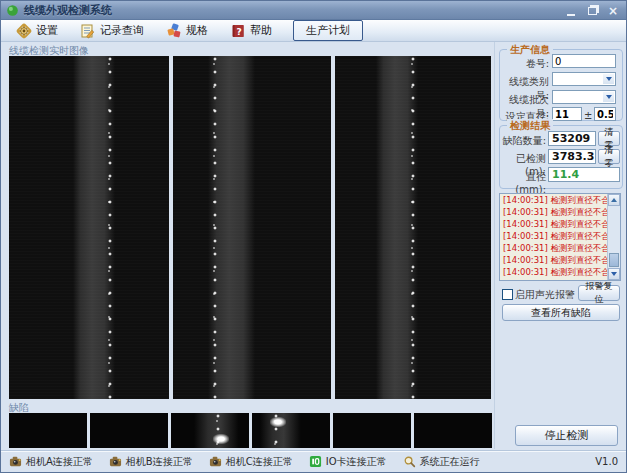 This screenshot has height=473, width=627. What do you see at coordinates (251, 462) in the screenshot?
I see `camera-c-status: 相机C连接正常` at bounding box center [251, 462].